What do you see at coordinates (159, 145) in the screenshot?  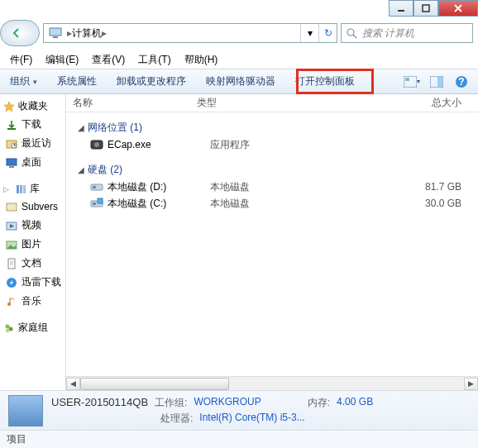 I see `item-name: ECap.exe` at bounding box center [159, 145].